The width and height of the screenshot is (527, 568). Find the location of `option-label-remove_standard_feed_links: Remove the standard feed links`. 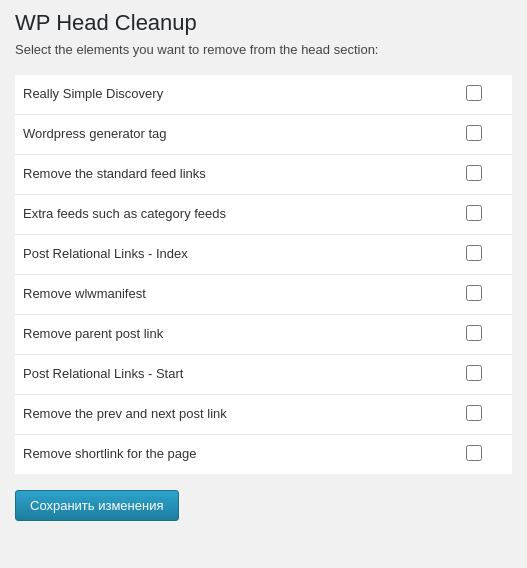

option-label-remove_standard_feed_links: Remove the standard feed links is located at coordinates (226, 175).